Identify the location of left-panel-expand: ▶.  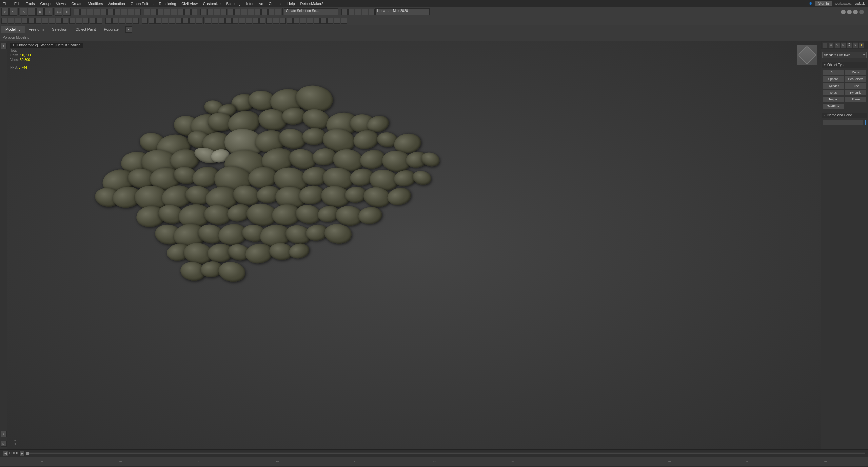
(4, 46).